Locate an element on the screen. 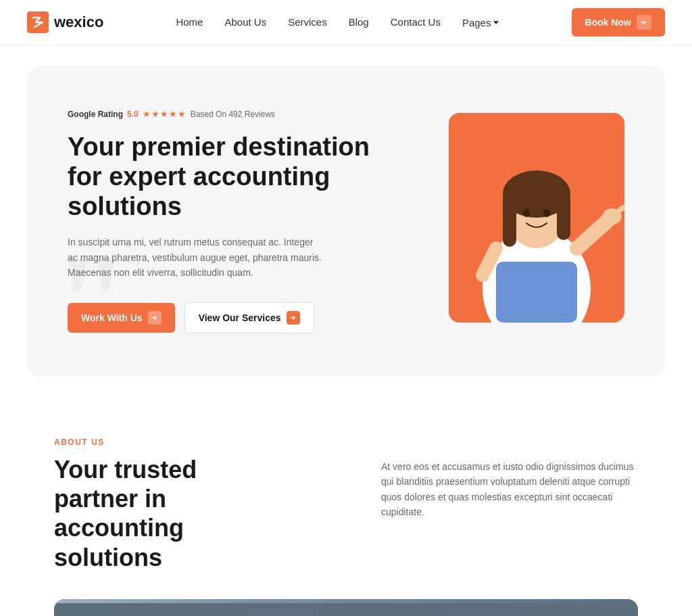 The height and width of the screenshot is (616, 692). brand-name: wexico is located at coordinates (78, 22).